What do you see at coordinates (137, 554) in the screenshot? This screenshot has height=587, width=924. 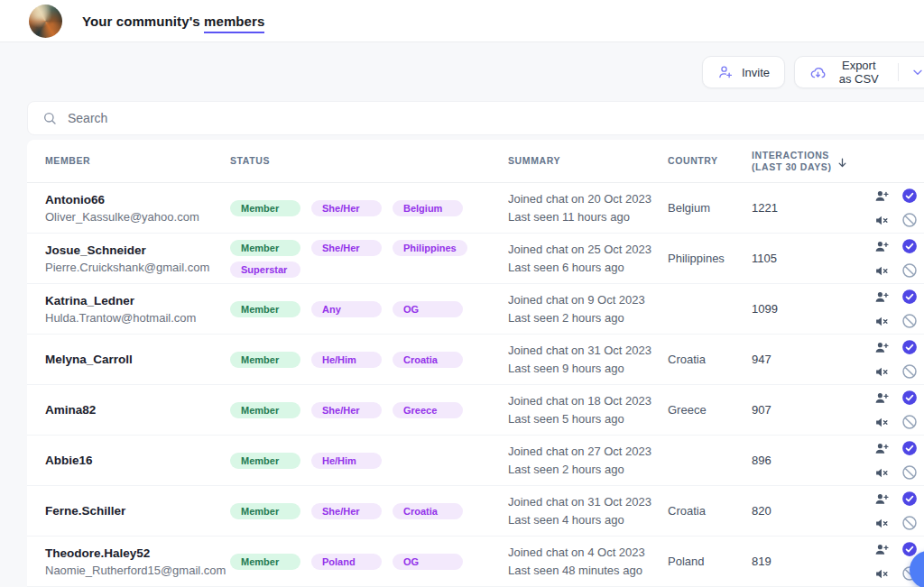 I see `member-name: Theodore.Haley52` at bounding box center [137, 554].